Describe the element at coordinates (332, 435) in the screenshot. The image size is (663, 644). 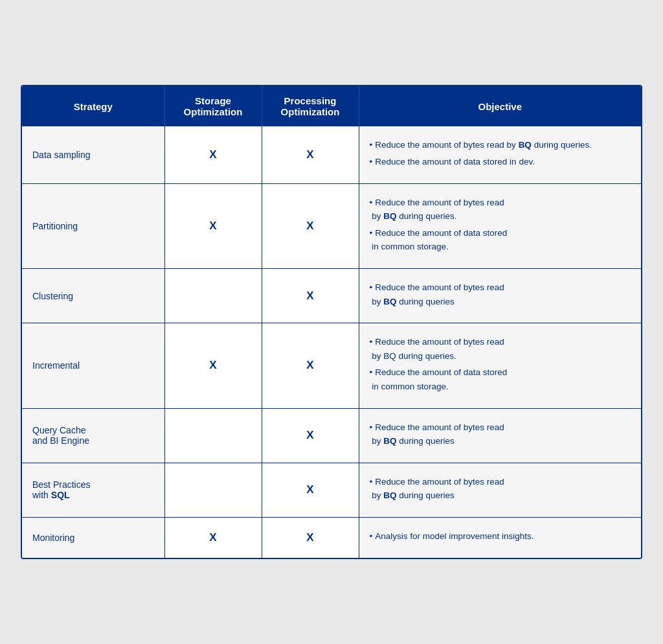
I see `table-row: Query Cacheand BI EngineXReduce the amou…` at that location.